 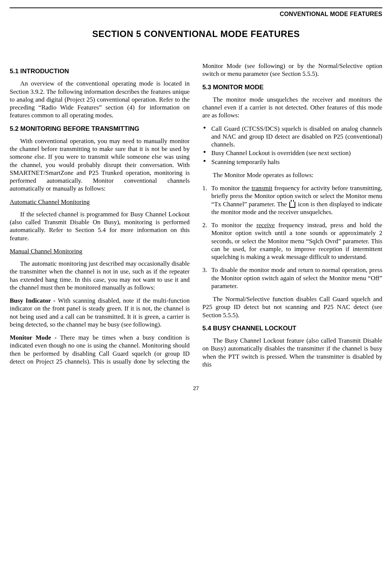 I want to click on list-item: Scanning temporarily halts, so click(x=292, y=162).